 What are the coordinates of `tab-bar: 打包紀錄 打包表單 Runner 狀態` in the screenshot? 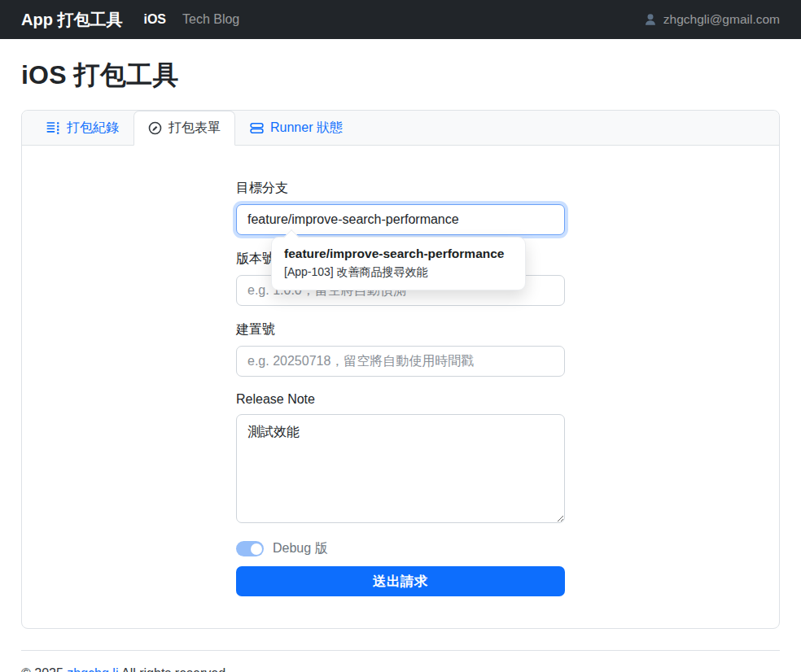 It's located at (400, 129).